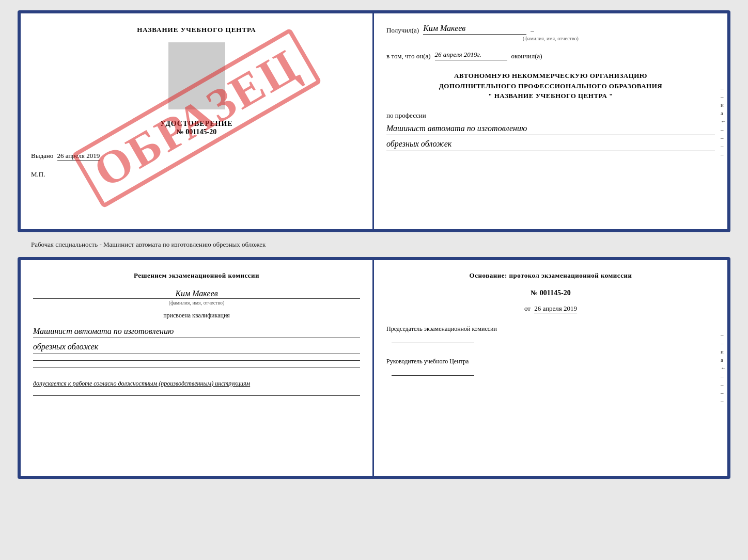 This screenshot has width=748, height=560. Describe the element at coordinates (551, 76) in the screenshot. I see `org-line1: АВТОНОМНУЮ НЕКОММЕРЧЕСКУЮ ОРГАНИЗАЦИЮ` at that location.